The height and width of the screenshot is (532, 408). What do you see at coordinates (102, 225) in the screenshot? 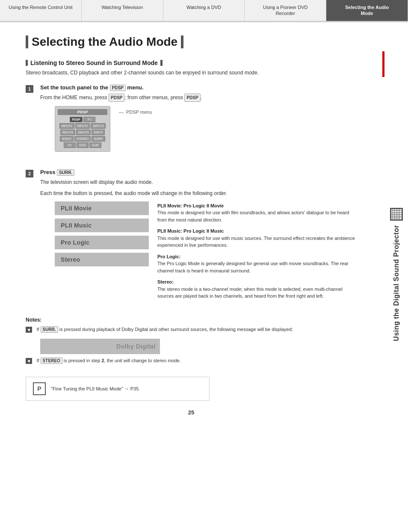
I see `mode-plii-music: PLII Music` at bounding box center [102, 225].